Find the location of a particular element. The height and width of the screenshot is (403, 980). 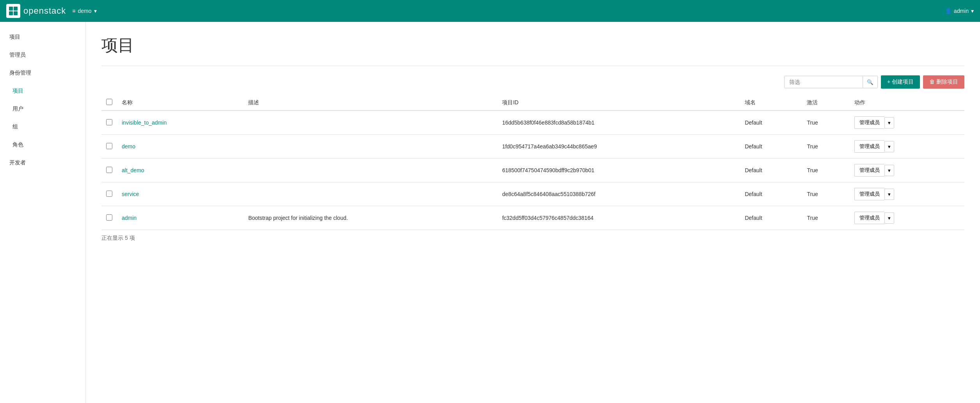

col-description: 描述 is located at coordinates (371, 103).